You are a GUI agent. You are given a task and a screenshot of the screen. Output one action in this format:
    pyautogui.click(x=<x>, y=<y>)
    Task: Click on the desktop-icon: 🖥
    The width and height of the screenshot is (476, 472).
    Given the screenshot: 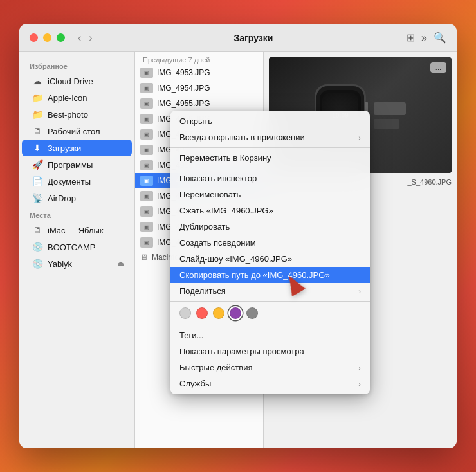 What is the action you would take?
    pyautogui.click(x=37, y=131)
    